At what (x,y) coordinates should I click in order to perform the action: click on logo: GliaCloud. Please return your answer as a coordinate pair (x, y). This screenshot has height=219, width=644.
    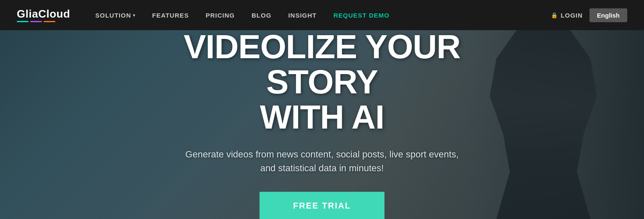
    Looking at the image, I should click on (44, 15).